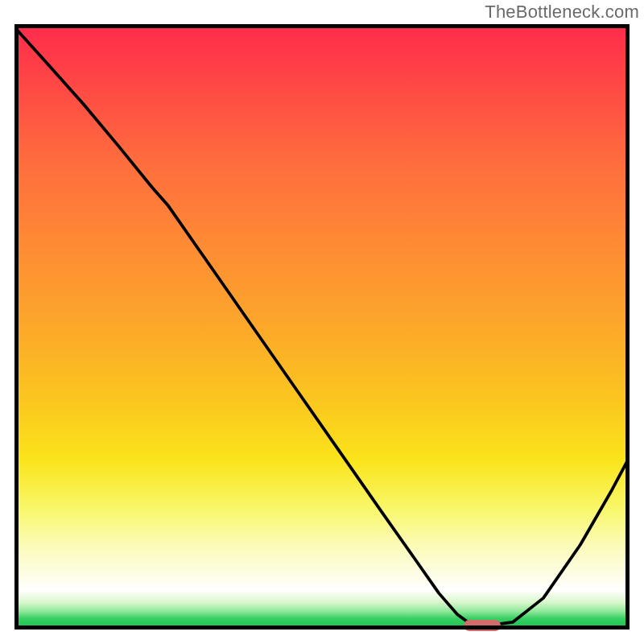 The width and height of the screenshot is (644, 644). I want to click on optimal-marker, so click(482, 625).